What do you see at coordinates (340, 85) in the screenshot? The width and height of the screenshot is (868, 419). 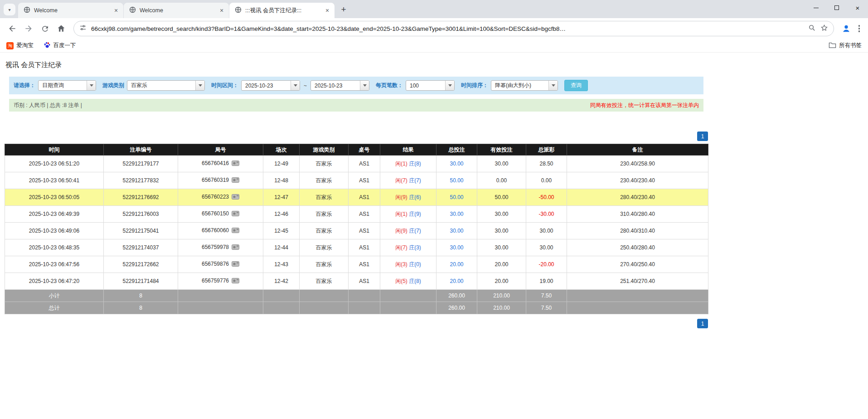 I see `date-end-dropdown: 2025-10-23` at bounding box center [340, 85].